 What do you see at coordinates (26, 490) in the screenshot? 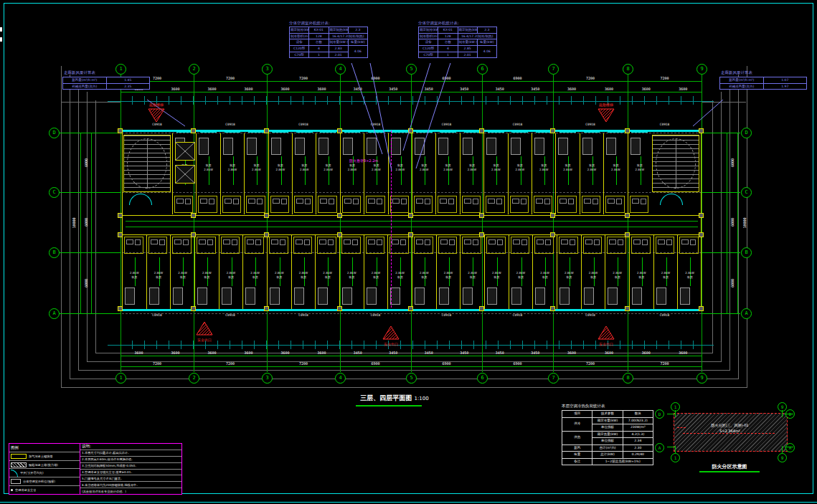
I see `legend-item-label: 空调冷凝水立管` at bounding box center [26, 490].